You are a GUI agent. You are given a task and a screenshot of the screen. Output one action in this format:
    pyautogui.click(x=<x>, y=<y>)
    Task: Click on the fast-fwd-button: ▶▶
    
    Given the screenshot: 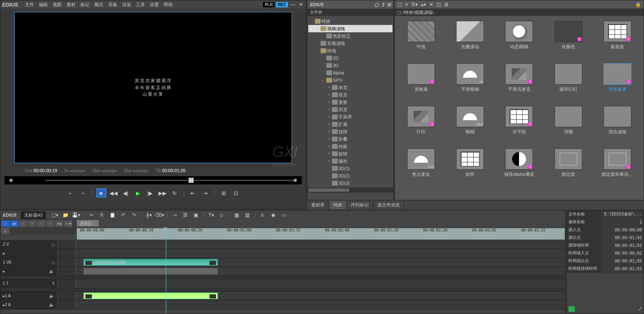 What is the action you would take?
    pyautogui.click(x=163, y=193)
    